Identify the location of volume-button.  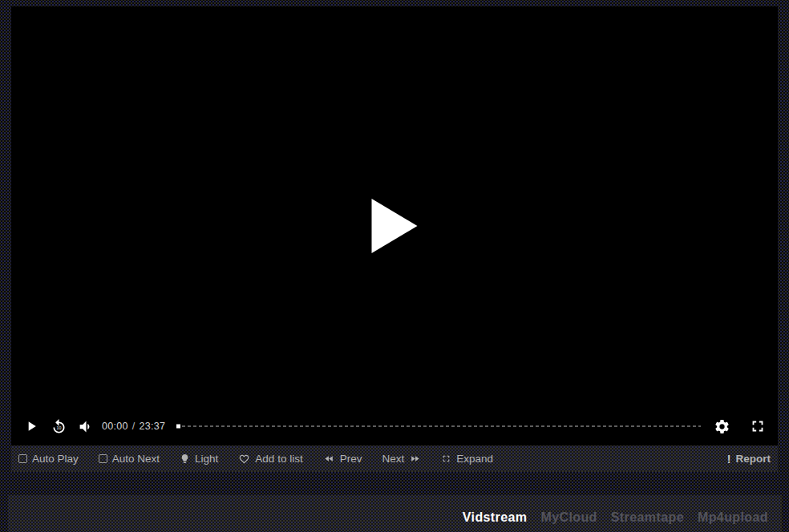
(86, 426).